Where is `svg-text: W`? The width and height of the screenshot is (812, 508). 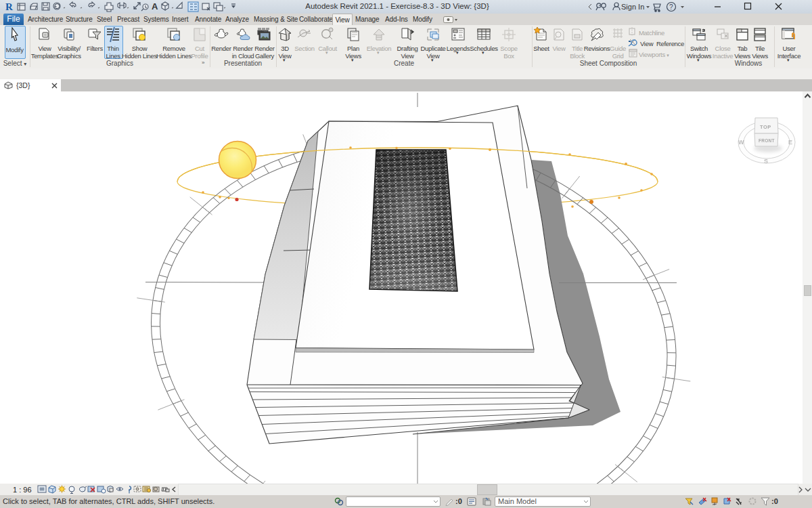
svg-text: W is located at coordinates (742, 142).